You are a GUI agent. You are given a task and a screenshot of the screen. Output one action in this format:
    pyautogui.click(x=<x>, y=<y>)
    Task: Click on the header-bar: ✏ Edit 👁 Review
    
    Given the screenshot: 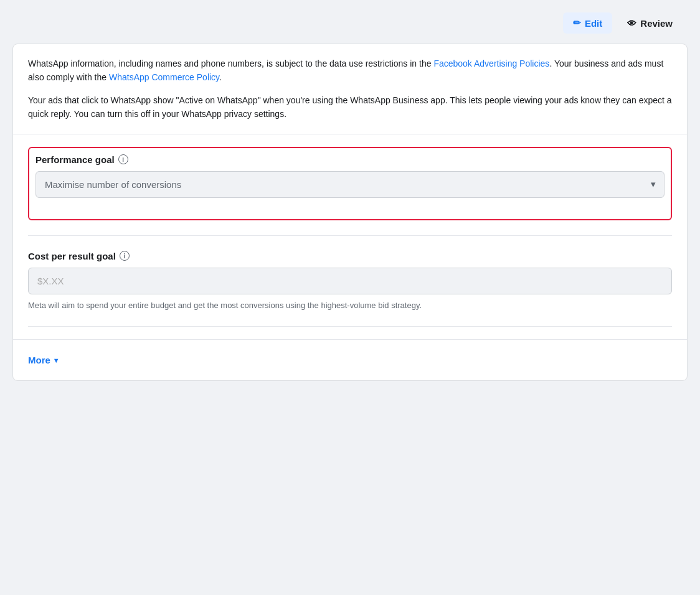 What is the action you would take?
    pyautogui.click(x=350, y=23)
    